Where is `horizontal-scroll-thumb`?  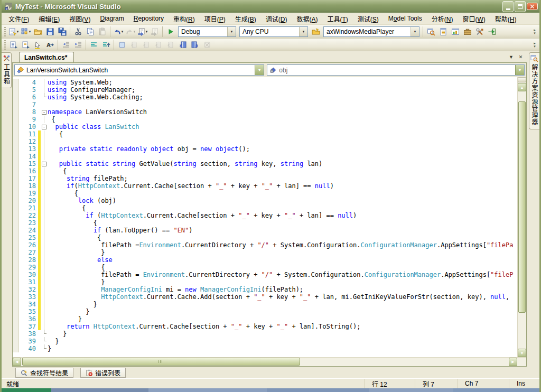
horizontal-scroll-thumb is located at coordinates (161, 361).